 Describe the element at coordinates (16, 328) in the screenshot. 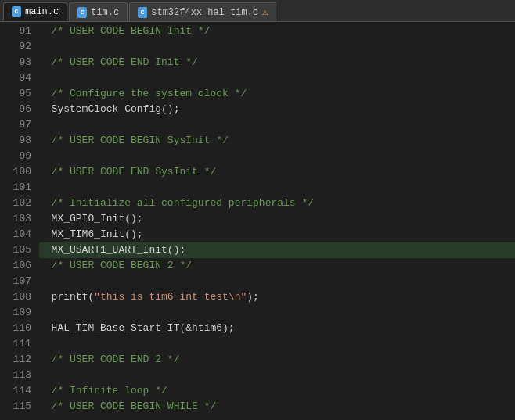

I see `line-number: 110` at that location.